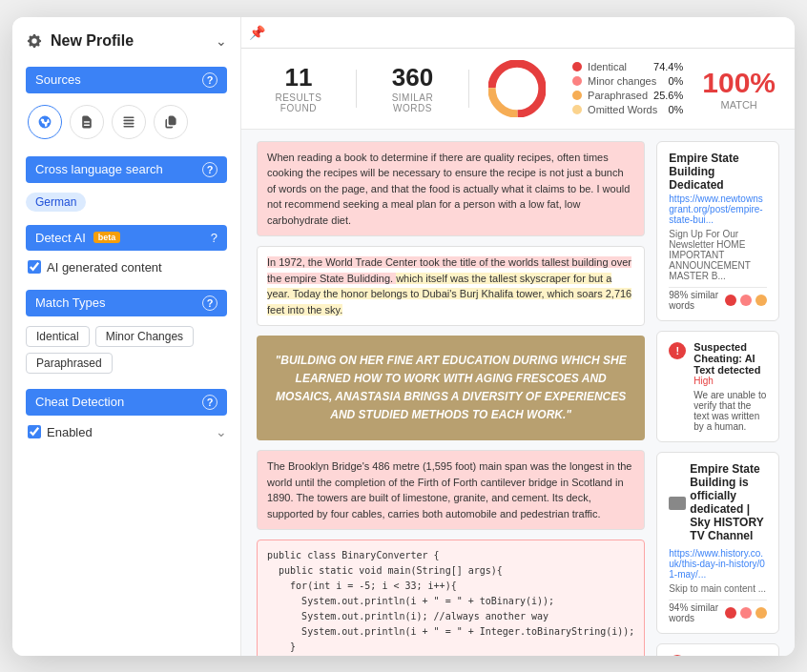 The image size is (807, 672). Describe the element at coordinates (57, 336) in the screenshot. I see `chip-identical: Identical` at that location.